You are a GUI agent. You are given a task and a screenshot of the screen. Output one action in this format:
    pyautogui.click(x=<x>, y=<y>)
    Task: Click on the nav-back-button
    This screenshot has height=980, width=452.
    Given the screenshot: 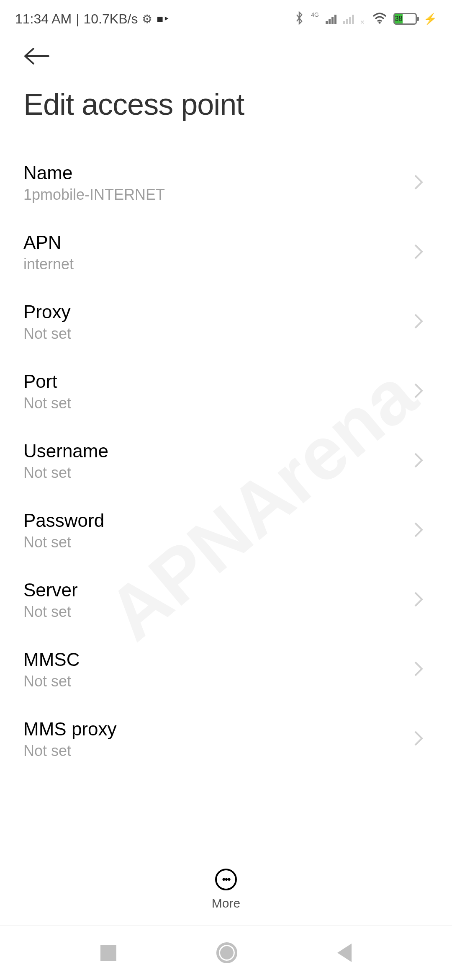 What is the action you would take?
    pyautogui.click(x=344, y=953)
    